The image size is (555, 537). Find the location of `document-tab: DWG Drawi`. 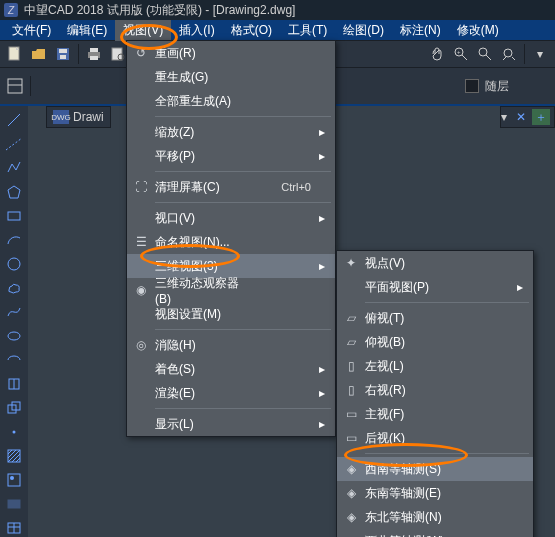

document-tab: DWG Drawi is located at coordinates (78, 117).